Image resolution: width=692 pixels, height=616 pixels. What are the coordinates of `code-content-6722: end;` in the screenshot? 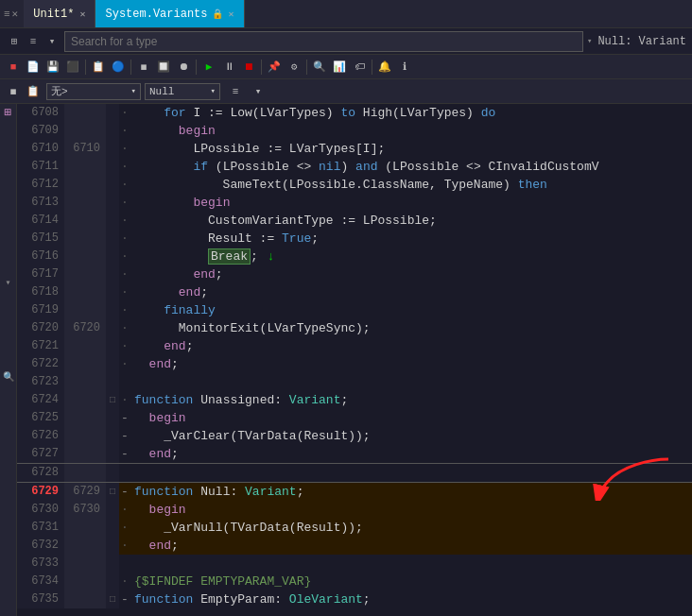 It's located at (411, 365).